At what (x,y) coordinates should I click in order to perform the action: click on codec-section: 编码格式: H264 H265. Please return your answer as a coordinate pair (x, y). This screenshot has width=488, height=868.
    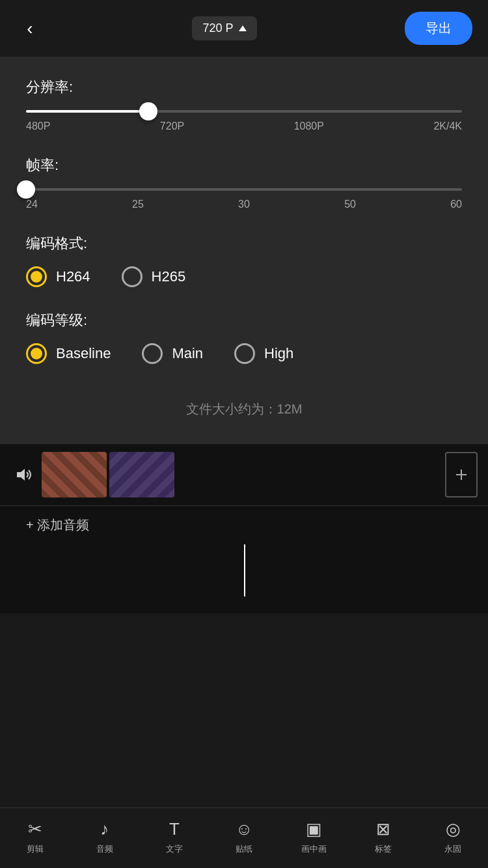
    Looking at the image, I should click on (244, 260).